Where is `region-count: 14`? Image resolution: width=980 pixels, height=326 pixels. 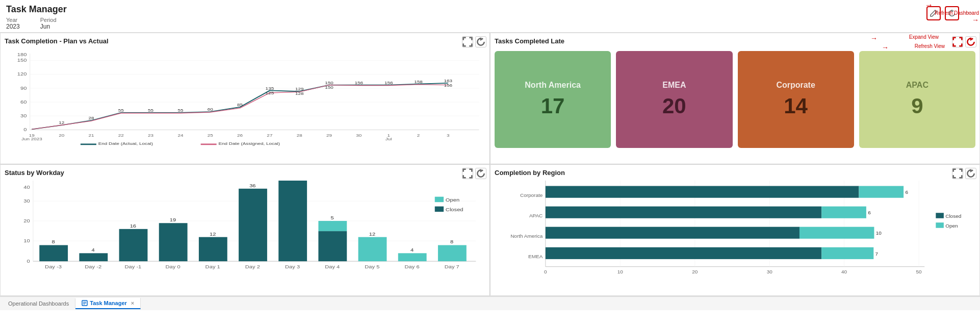 region-count: 14 is located at coordinates (795, 106).